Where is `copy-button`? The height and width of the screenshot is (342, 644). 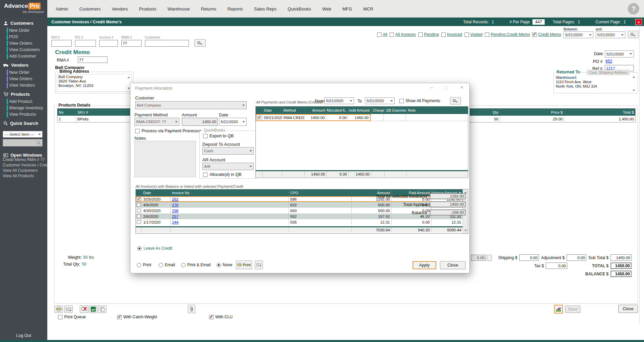 copy-button is located at coordinates (102, 309).